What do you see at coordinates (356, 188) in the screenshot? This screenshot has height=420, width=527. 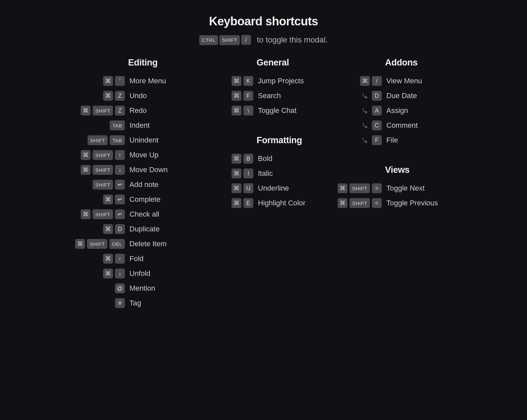 I see `shortcut-keys: ⌘SHIFT>` at bounding box center [356, 188].